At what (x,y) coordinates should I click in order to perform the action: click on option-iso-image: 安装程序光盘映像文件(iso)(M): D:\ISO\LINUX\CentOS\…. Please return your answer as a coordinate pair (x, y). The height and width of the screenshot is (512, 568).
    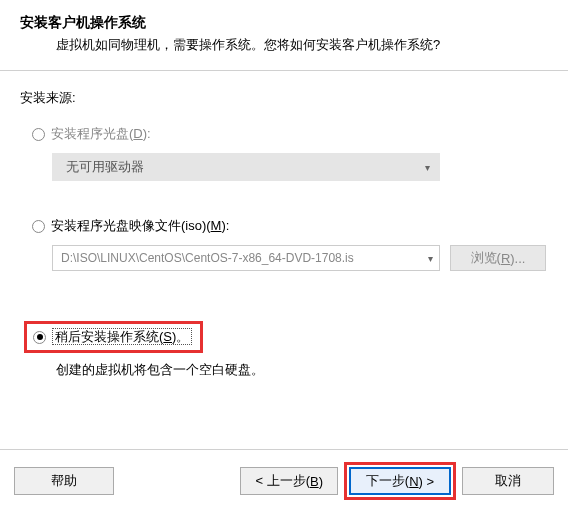
    Looking at the image, I should click on (284, 244).